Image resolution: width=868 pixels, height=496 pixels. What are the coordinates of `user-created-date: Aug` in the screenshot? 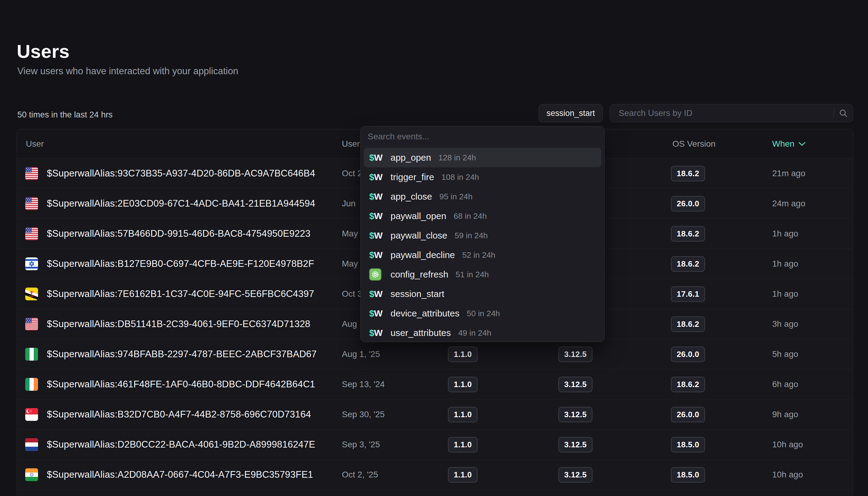 It's located at (349, 324).